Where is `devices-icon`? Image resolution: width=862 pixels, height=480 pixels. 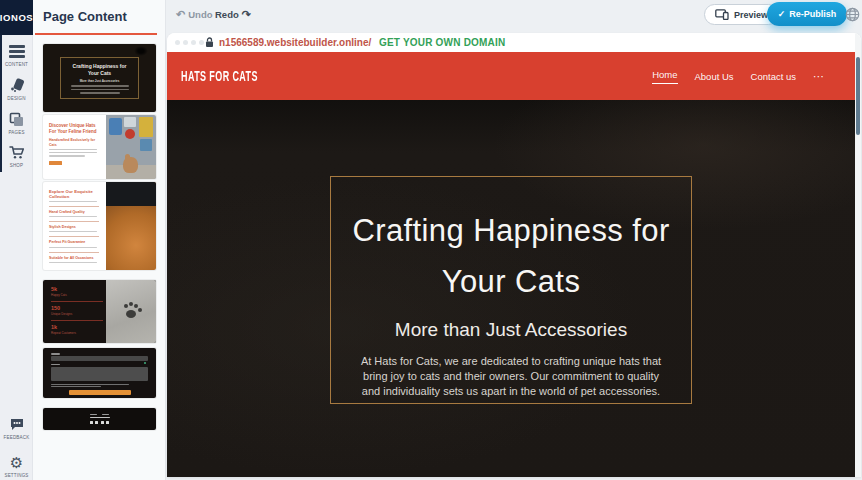
devices-icon is located at coordinates (722, 14).